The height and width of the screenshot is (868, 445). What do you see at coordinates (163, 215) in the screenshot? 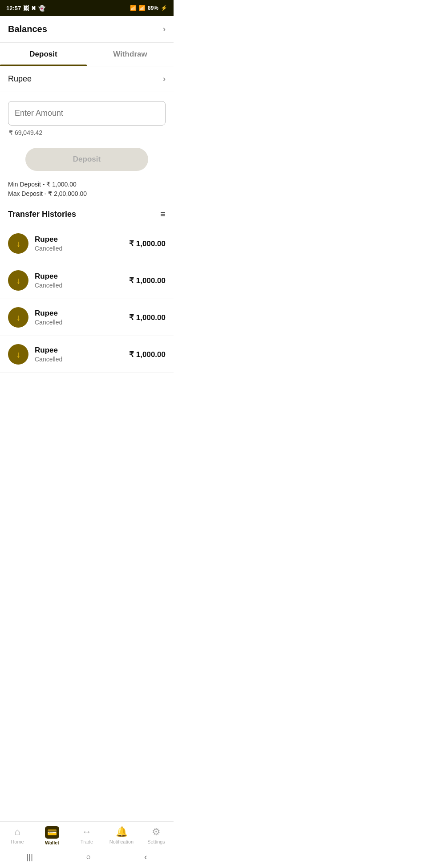
I see `filter-icon: ≡` at bounding box center [163, 215].